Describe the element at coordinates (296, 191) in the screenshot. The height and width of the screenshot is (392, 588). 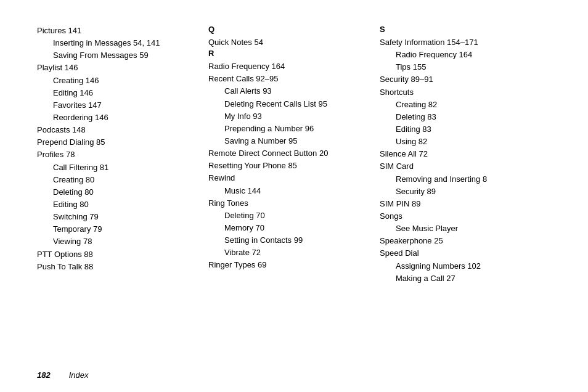
I see `index-entry: Music 144` at that location.